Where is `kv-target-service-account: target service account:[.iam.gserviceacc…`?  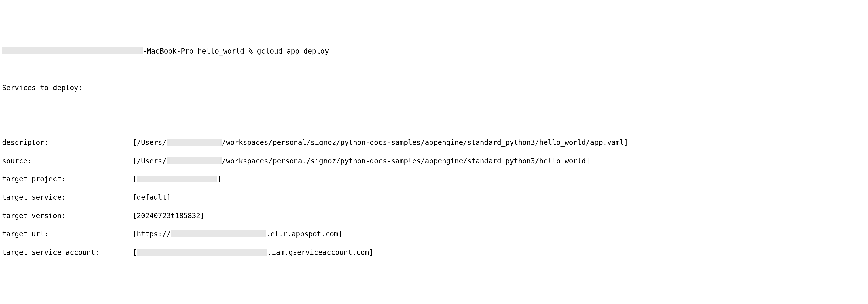
kv-target-service-account: target service account:[.iam.gserviceacc… is located at coordinates (434, 253).